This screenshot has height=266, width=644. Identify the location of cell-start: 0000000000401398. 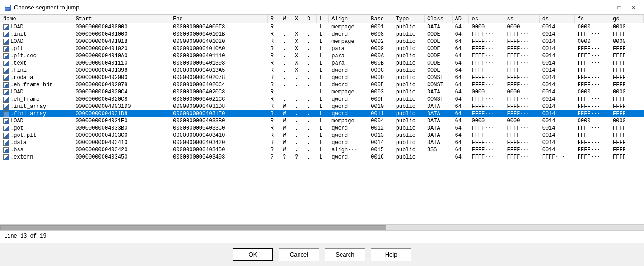
(121, 70).